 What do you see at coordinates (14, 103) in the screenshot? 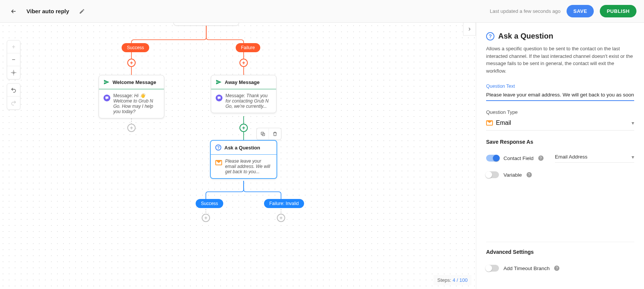
I see `redo-icon` at bounding box center [14, 103].